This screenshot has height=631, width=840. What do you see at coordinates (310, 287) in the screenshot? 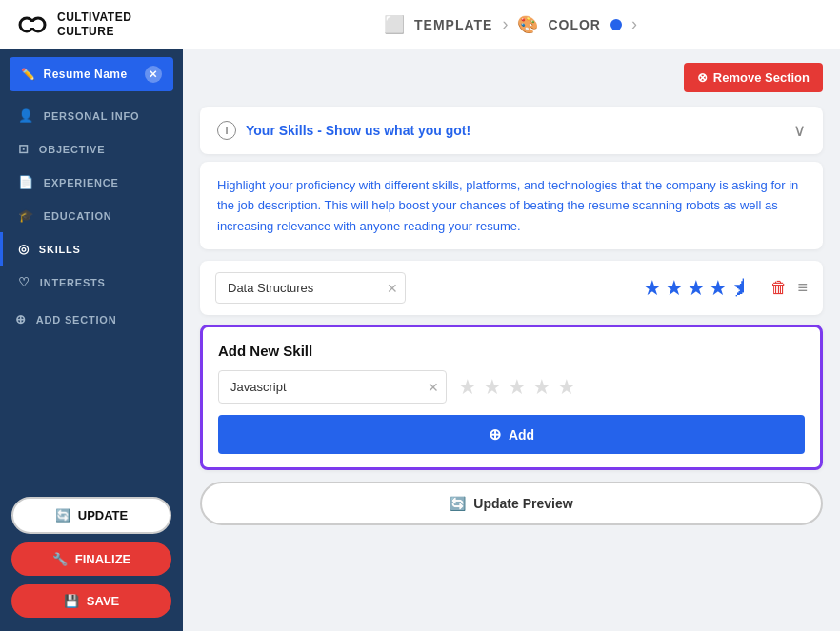
I see `skill-input-wrap: ✕` at bounding box center [310, 287].